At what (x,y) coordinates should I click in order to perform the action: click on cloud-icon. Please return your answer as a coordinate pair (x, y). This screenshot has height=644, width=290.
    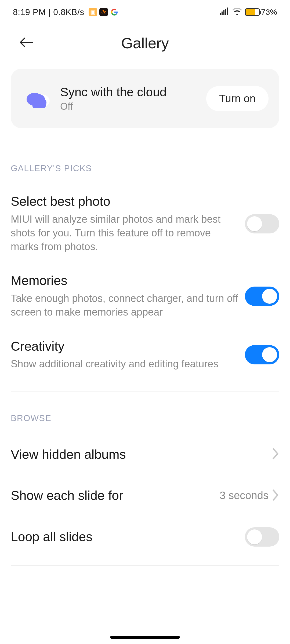
    Looking at the image, I should click on (37, 98).